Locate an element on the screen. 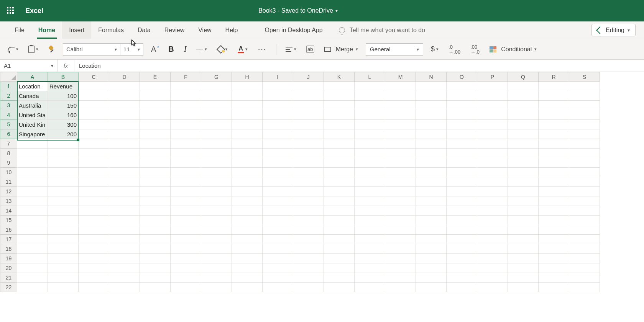 This screenshot has height=322, width=644. cell-R22 is located at coordinates (554, 287).